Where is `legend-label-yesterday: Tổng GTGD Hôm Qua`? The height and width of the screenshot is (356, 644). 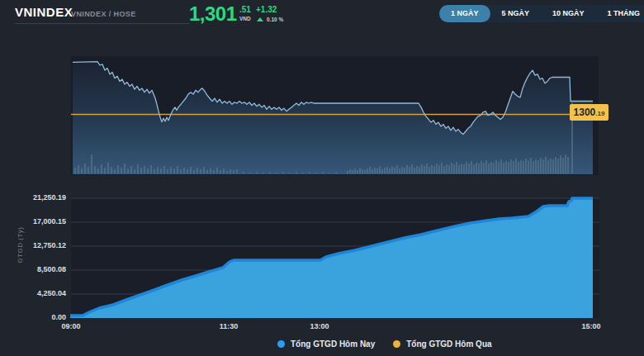
legend-label-yesterday: Tổng GTGD Hôm Qua is located at coordinates (449, 344).